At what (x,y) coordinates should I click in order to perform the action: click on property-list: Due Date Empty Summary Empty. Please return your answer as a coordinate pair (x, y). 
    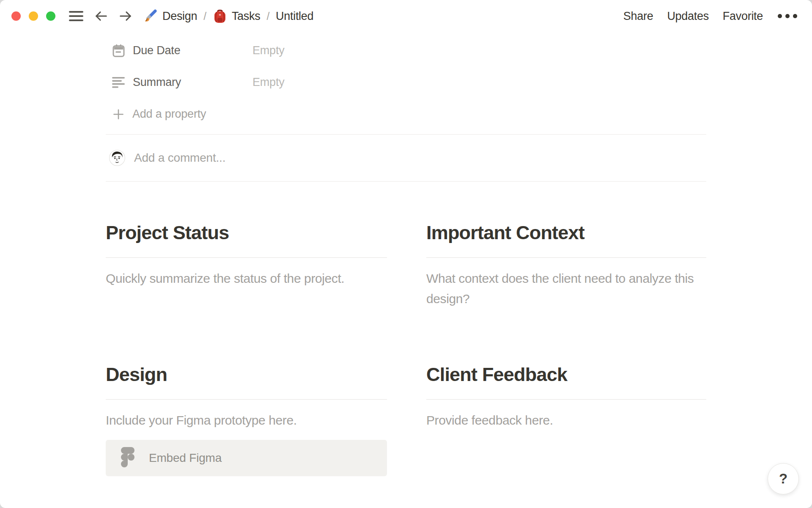
    Looking at the image, I should click on (406, 81).